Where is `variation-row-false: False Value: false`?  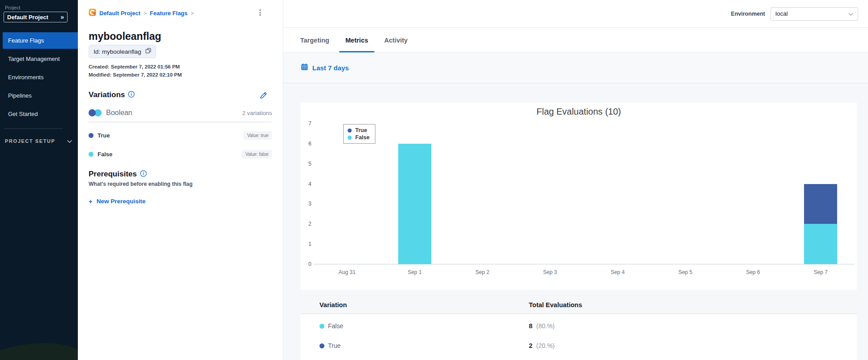 variation-row-false: False Value: false is located at coordinates (180, 154).